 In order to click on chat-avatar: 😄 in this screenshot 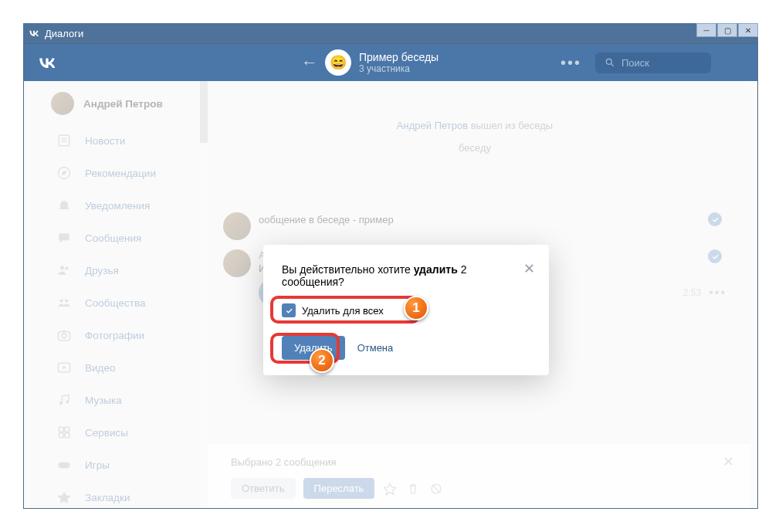, I will do `click(338, 63)`.